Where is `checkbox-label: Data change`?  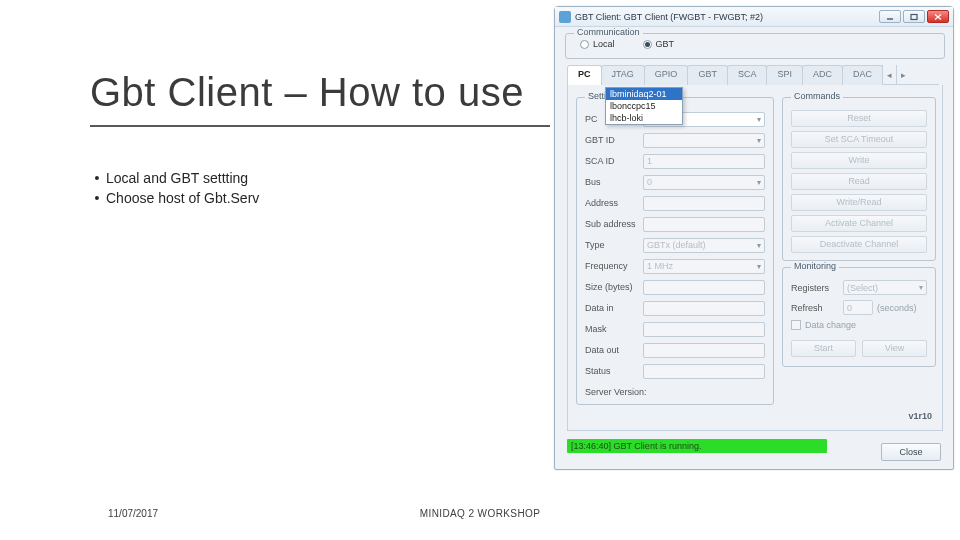 checkbox-label: Data change is located at coordinates (830, 325).